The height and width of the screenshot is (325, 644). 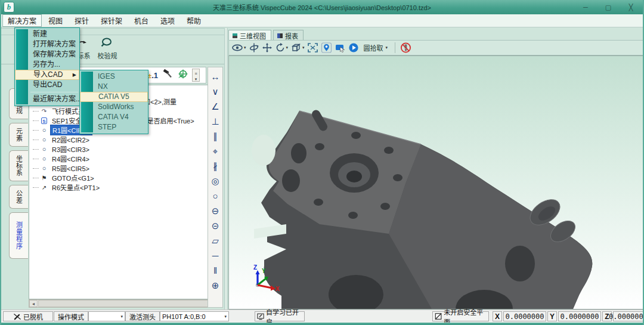 What do you see at coordinates (47, 85) in the screenshot?
I see `menu-item-export-cad: 导出CAD` at bounding box center [47, 85].